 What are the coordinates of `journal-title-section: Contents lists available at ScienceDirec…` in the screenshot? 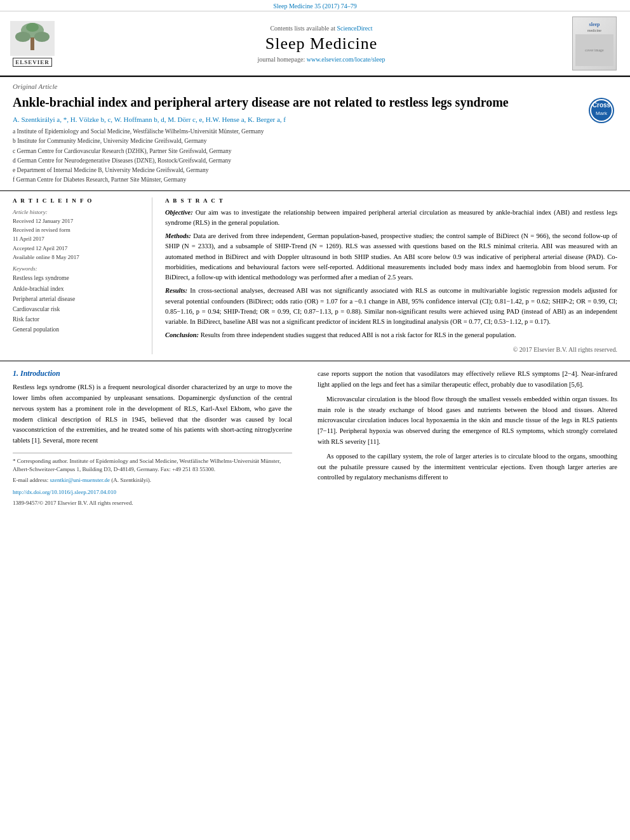 It's located at (321, 43).